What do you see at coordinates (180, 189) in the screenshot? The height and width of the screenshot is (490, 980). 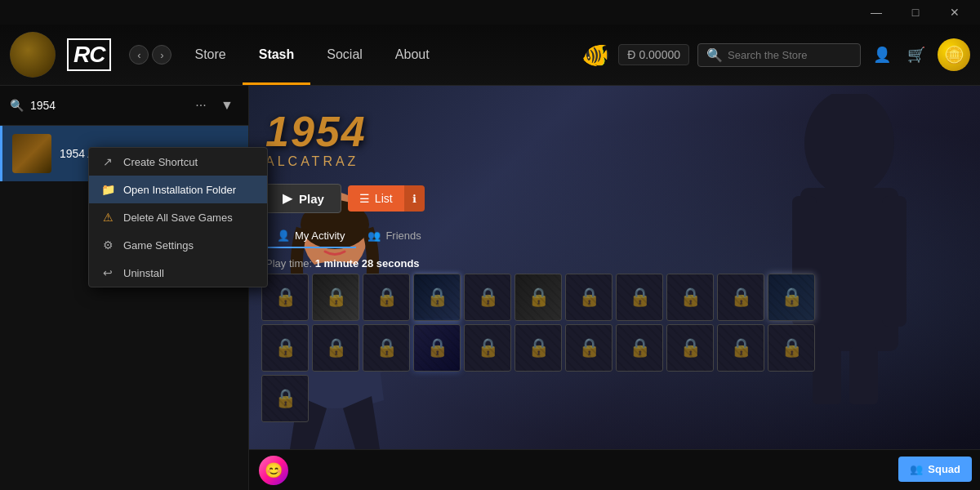 I see `open-folder-label: Open Installation Folder` at bounding box center [180, 189].